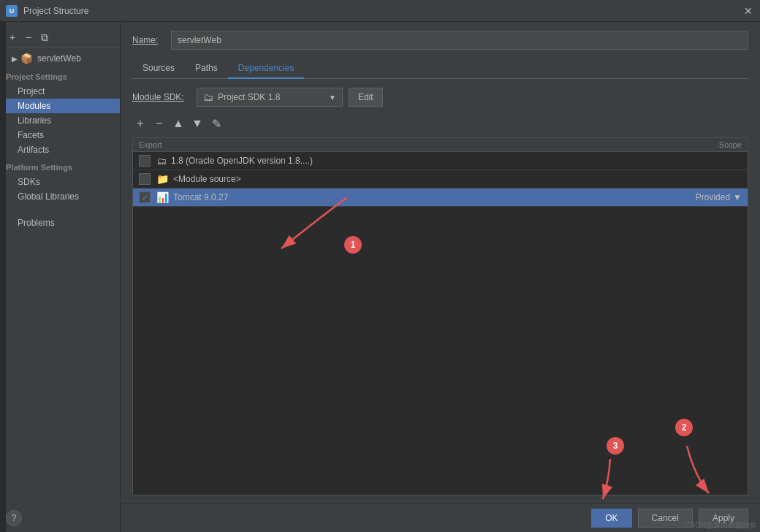  I want to click on dep-edit-button: ✎, so click(216, 123).